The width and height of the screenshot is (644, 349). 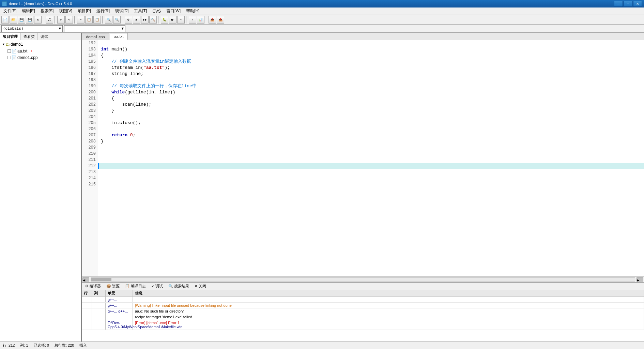 I want to click on code-line-202: scan(line);, so click(x=371, y=105).